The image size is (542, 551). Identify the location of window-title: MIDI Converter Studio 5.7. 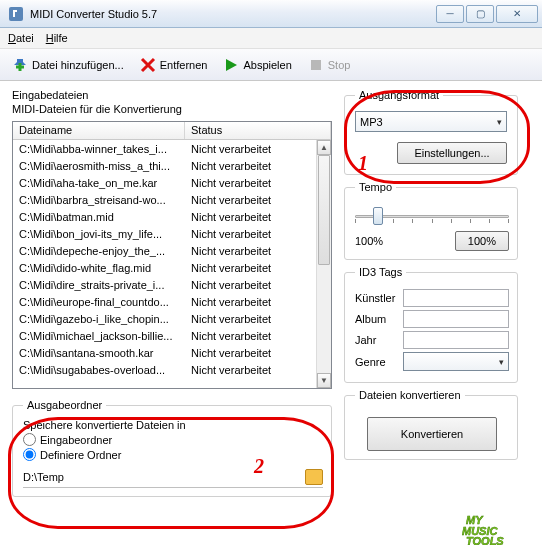
(233, 14).